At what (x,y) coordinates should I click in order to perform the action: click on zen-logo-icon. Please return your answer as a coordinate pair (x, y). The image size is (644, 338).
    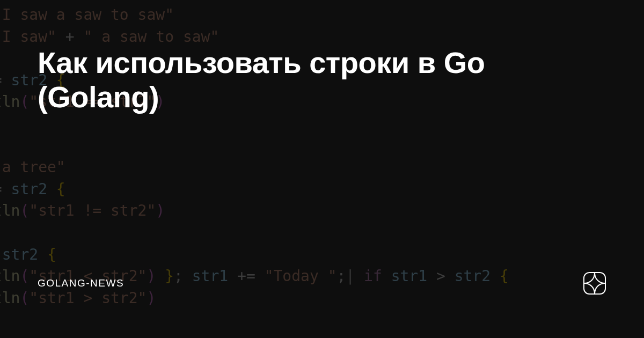
    Looking at the image, I should click on (595, 283).